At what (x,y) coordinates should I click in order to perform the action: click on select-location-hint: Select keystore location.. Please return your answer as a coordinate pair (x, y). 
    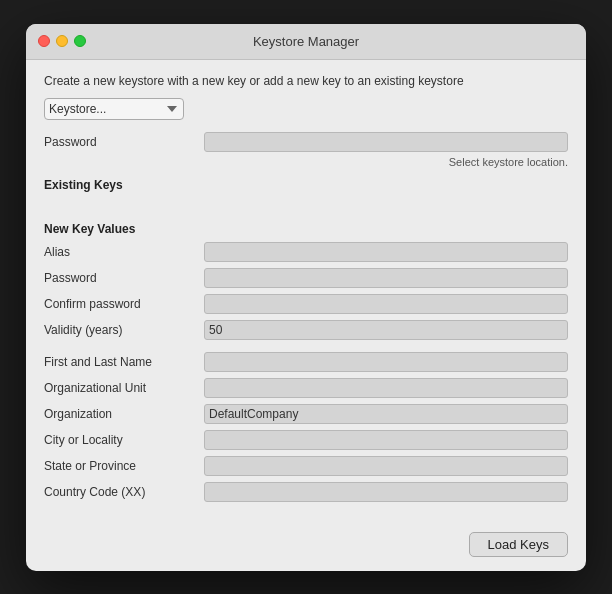
    Looking at the image, I should click on (306, 162).